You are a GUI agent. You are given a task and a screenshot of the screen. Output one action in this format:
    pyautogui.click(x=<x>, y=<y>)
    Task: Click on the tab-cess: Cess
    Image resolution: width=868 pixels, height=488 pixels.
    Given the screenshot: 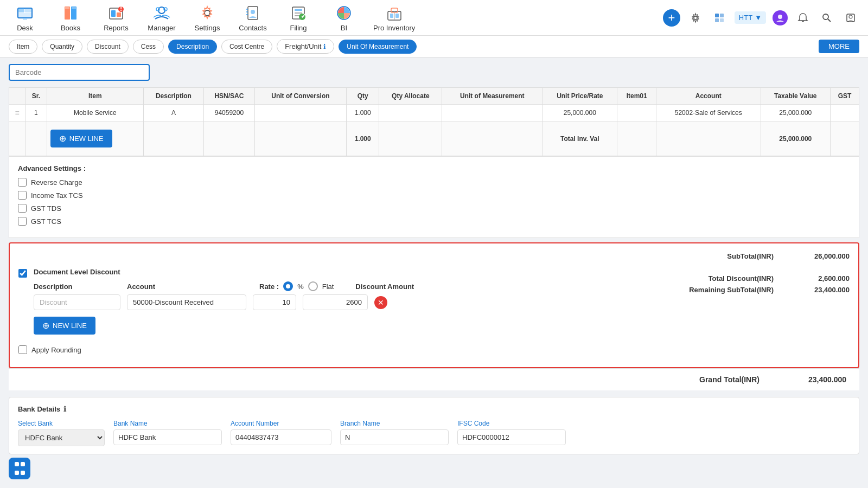 What is the action you would take?
    pyautogui.click(x=149, y=47)
    